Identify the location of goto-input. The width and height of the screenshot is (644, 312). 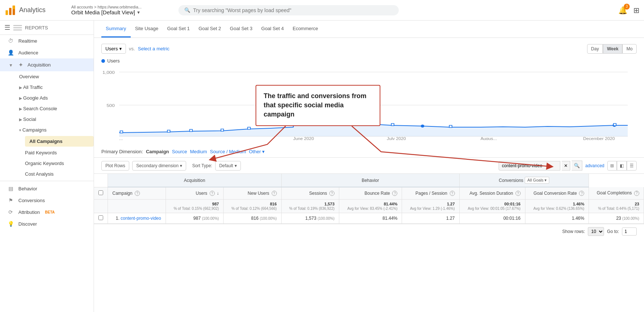
(629, 232).